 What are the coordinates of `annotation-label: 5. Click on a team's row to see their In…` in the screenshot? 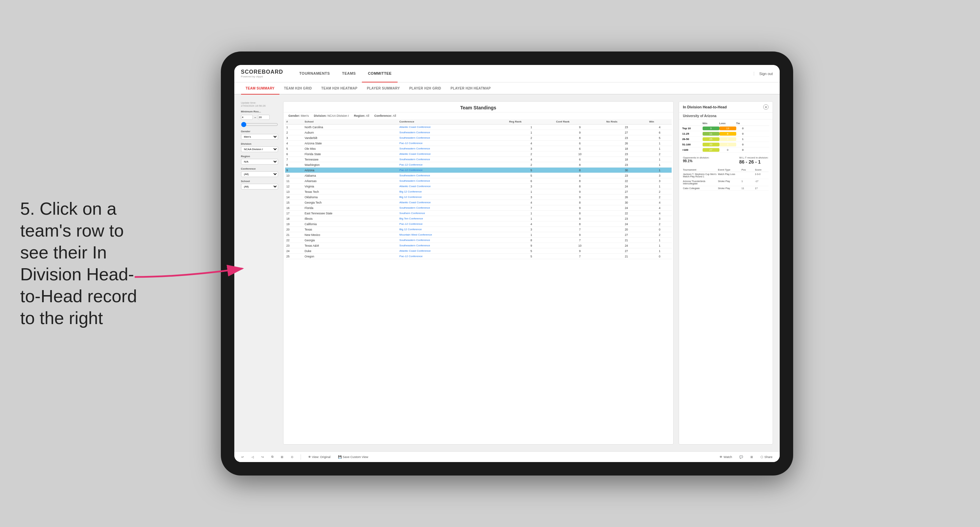 It's located at (78, 263).